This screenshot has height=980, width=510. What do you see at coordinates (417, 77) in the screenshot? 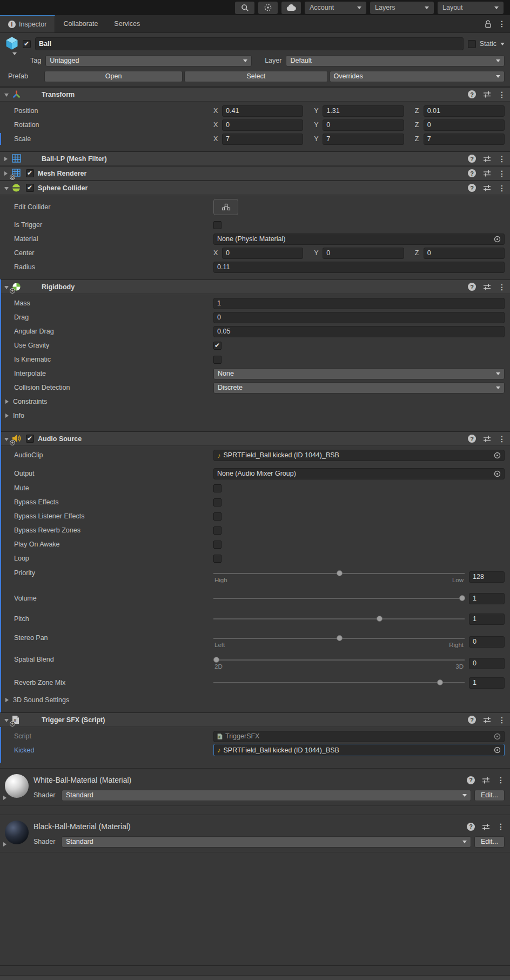
I see `prefab-overrides-dropdown: Overrides` at bounding box center [417, 77].